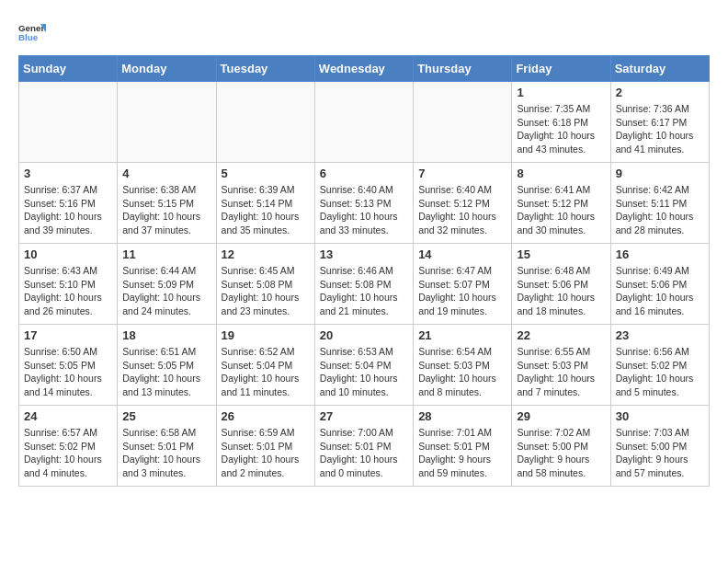  Describe the element at coordinates (68, 416) in the screenshot. I see `day-number: 24` at that location.